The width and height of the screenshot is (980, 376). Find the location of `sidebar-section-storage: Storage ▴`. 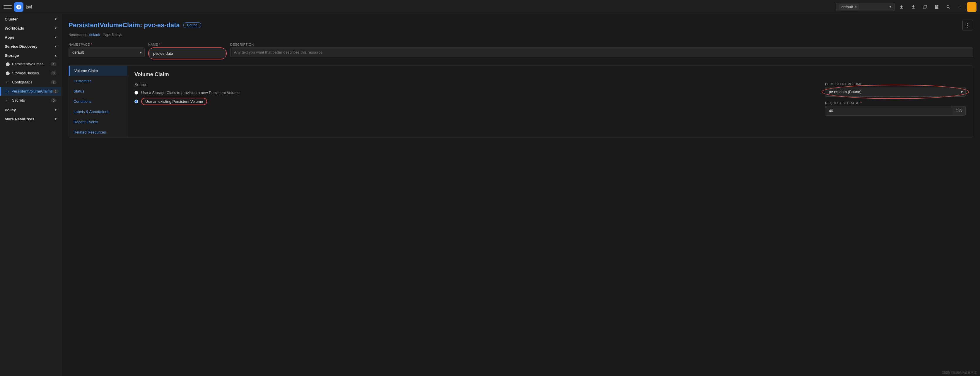

sidebar-section-storage: Storage ▴ is located at coordinates (30, 55).